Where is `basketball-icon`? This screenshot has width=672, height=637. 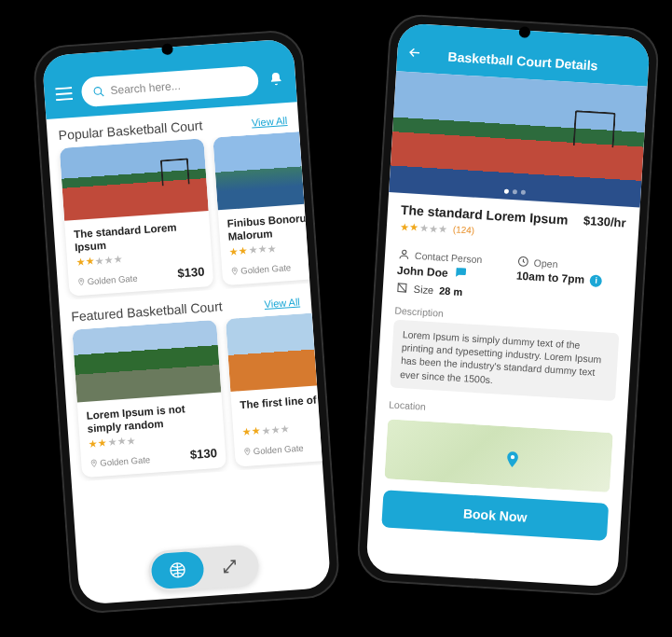
basketball-icon is located at coordinates (177, 571).